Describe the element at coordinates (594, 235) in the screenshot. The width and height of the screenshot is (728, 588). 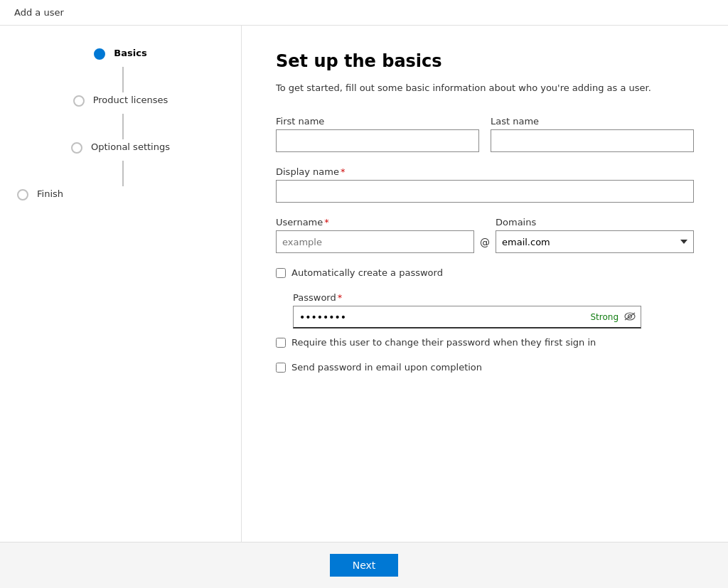
I see `domain-group: Domains email.com` at that location.